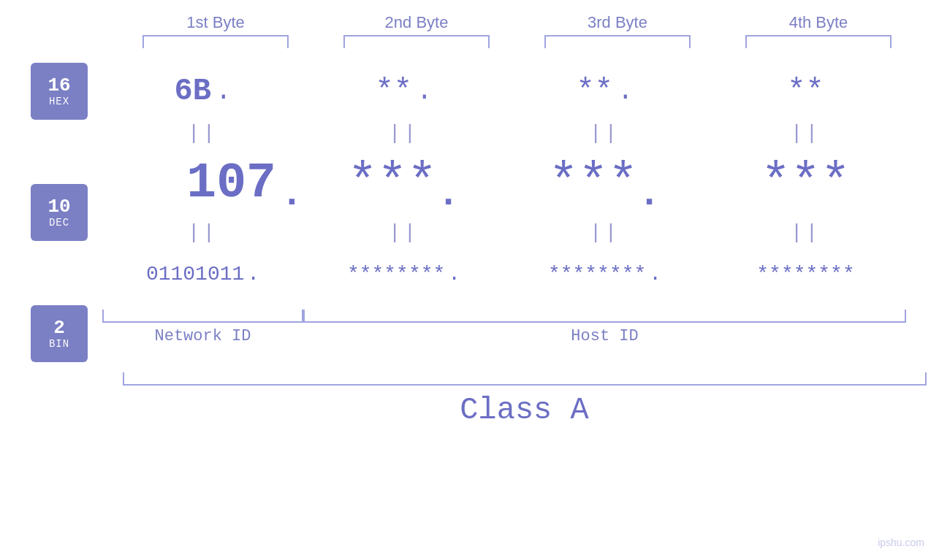 The height and width of the screenshot is (560, 939). Describe the element at coordinates (504, 133) in the screenshot. I see `equals-row-1: || || || ||` at that location.